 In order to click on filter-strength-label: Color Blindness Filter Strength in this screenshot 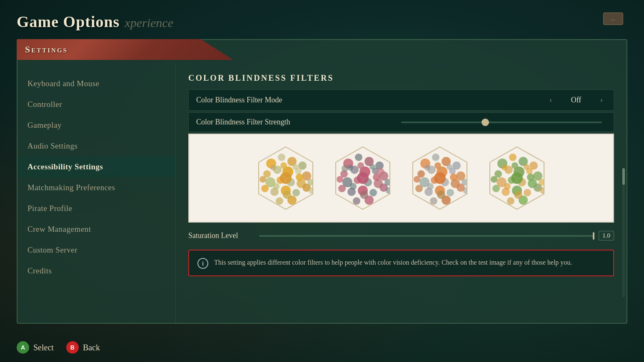, I will do `click(297, 122)`.